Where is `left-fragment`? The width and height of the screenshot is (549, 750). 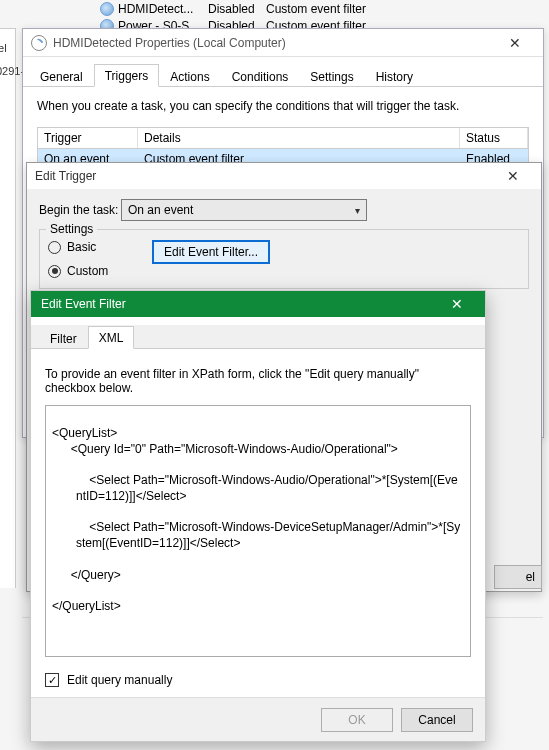
left-fragment is located at coordinates (8, 308).